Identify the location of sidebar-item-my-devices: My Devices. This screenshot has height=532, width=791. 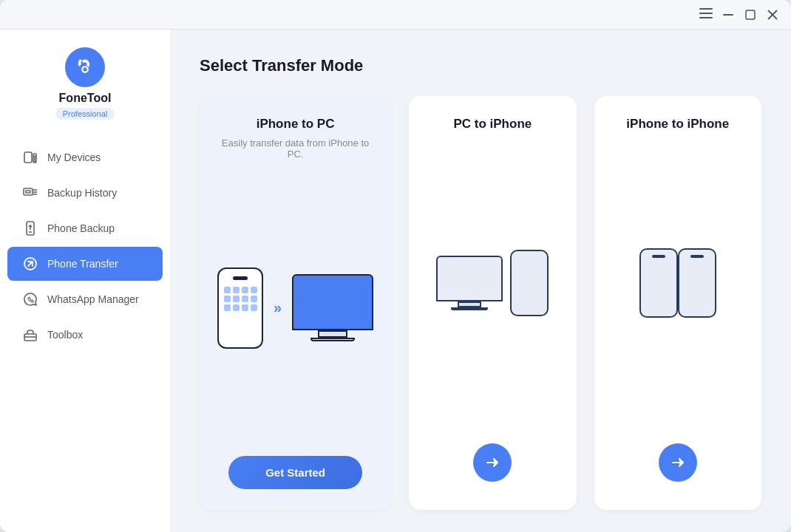
(85, 157).